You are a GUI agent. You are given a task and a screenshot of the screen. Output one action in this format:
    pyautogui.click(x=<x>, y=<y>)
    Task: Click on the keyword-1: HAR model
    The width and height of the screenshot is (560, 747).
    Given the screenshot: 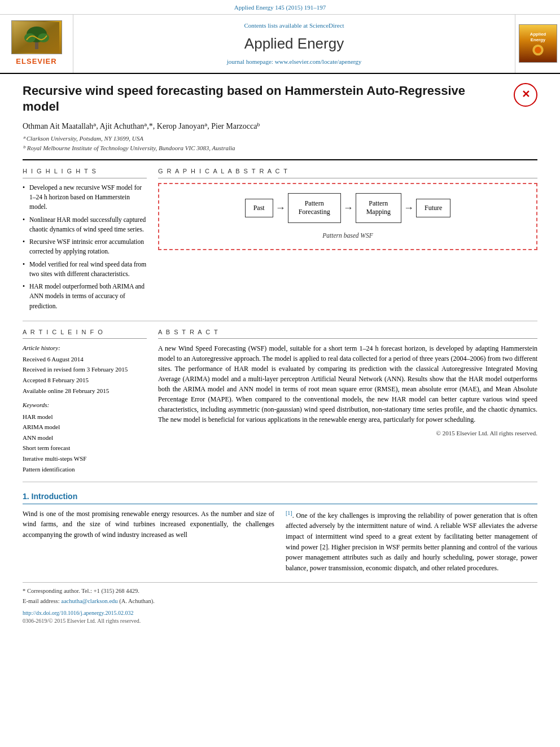 What is the action you would take?
    pyautogui.click(x=85, y=417)
    